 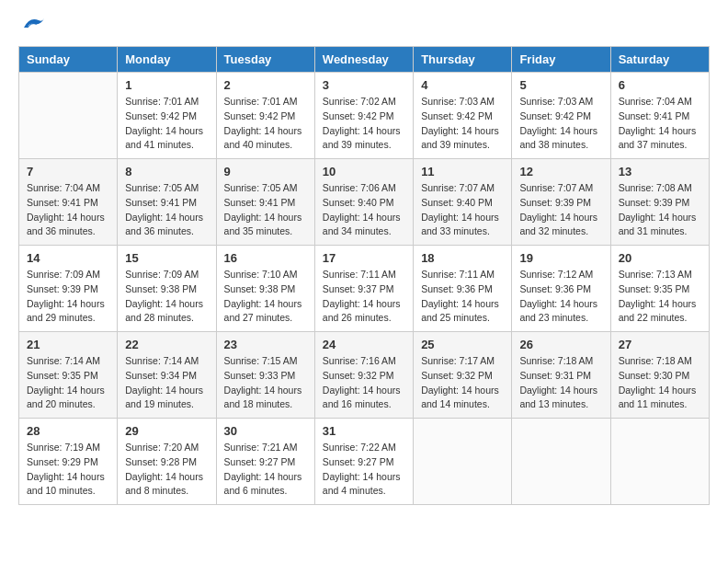 I want to click on header-monday: Monday, so click(x=167, y=60).